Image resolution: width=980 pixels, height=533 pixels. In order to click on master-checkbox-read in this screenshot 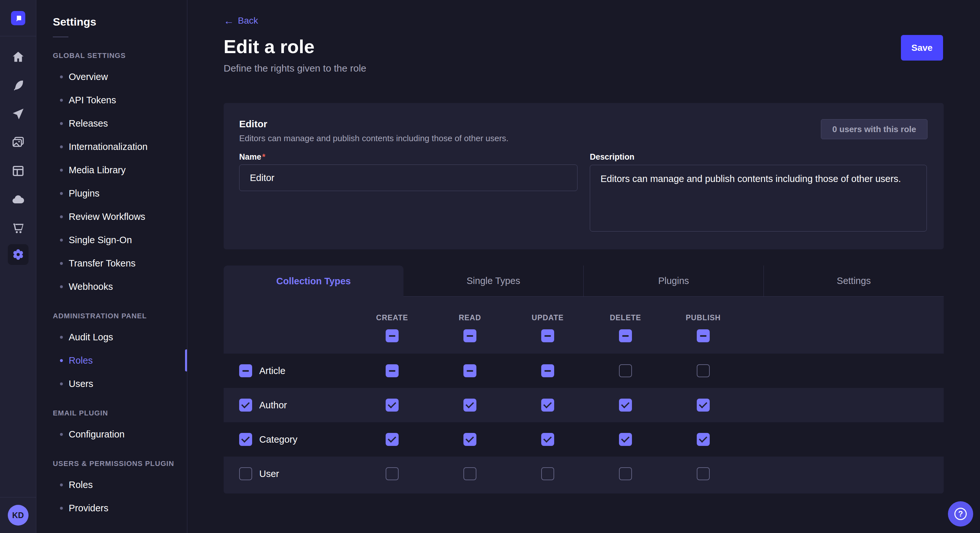, I will do `click(470, 336)`.